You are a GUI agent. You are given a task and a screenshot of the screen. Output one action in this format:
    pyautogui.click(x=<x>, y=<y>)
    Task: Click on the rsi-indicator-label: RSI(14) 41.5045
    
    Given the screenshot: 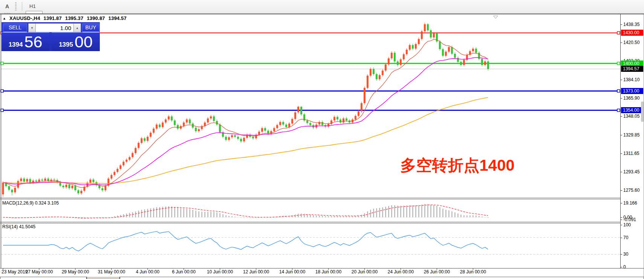 What is the action you would take?
    pyautogui.click(x=19, y=227)
    